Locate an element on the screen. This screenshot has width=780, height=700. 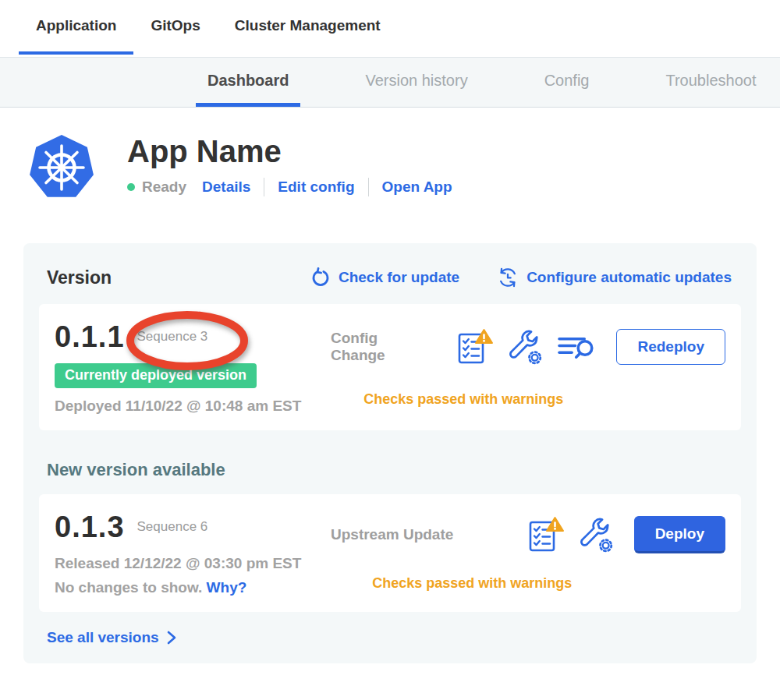
tab-version-history: Version history is located at coordinates (417, 83).